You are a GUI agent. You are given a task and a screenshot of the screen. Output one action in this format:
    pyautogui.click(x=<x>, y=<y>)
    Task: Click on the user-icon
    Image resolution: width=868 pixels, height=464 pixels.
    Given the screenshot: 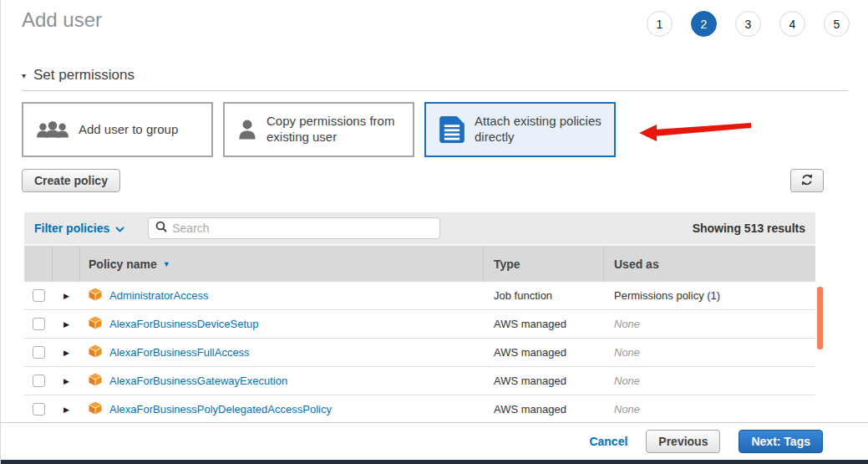 What is the action you would take?
    pyautogui.click(x=247, y=130)
    